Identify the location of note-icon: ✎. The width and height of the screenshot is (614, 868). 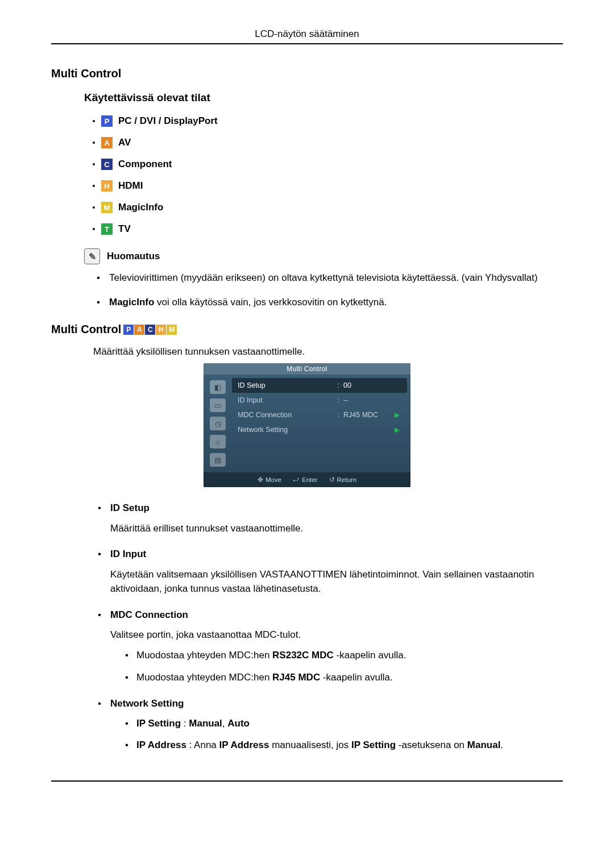
(92, 256).